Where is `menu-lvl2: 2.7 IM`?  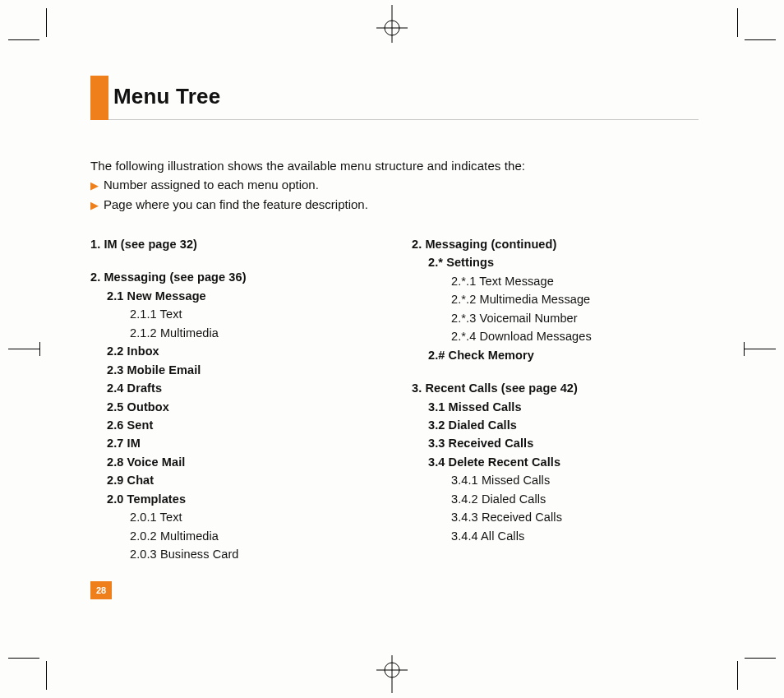 menu-lvl2: 2.7 IM is located at coordinates (233, 443).